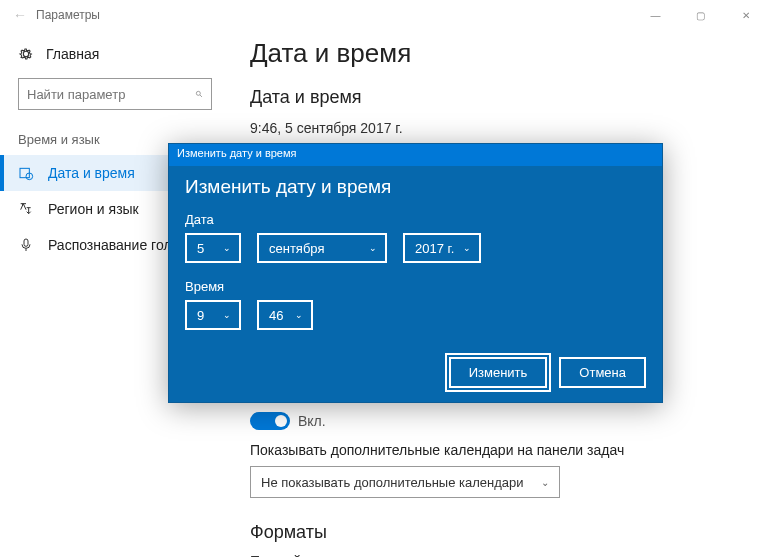  What do you see at coordinates (499, 450) in the screenshot?
I see `extra-calendars-label: Показывать дополнительные календари на п…` at bounding box center [499, 450].